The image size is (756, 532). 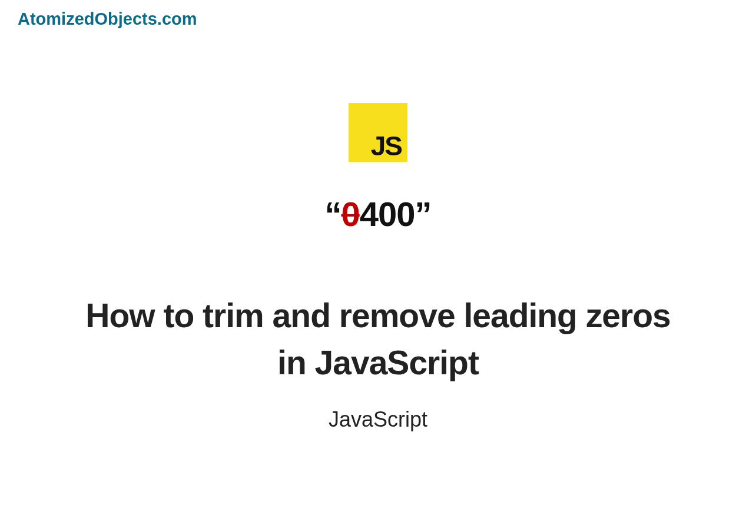 I want to click on js-logo-text: JS, so click(x=386, y=146).